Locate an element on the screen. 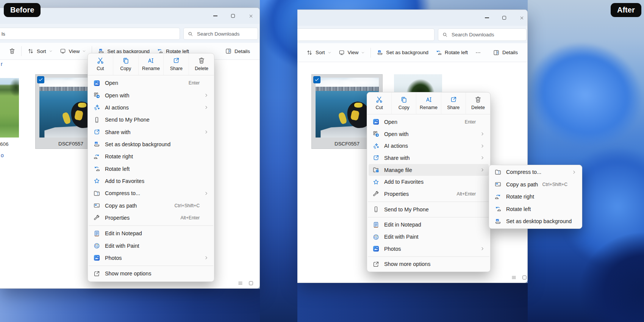 This screenshot has height=322, width=644. rotate-left-button: Rotate left is located at coordinates (452, 53).